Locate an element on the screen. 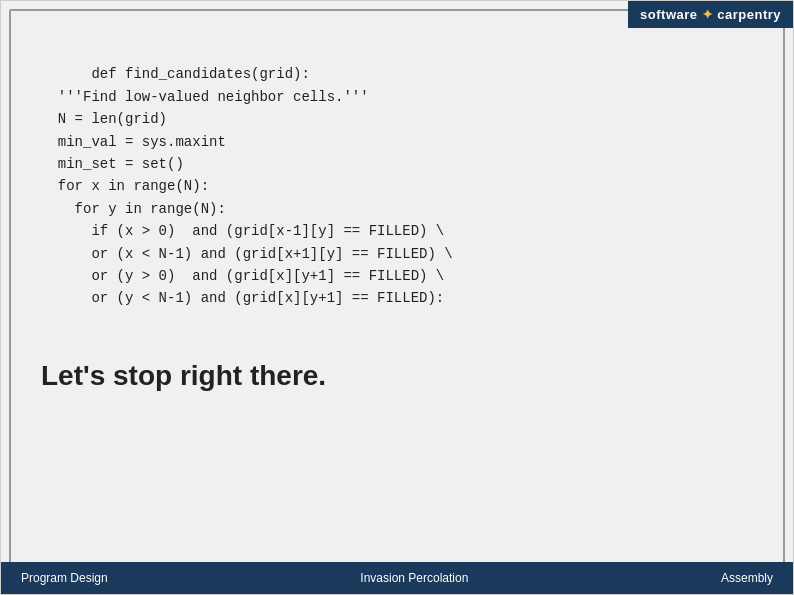  code-line4: min_val = sys.maxint is located at coordinates (134, 142).